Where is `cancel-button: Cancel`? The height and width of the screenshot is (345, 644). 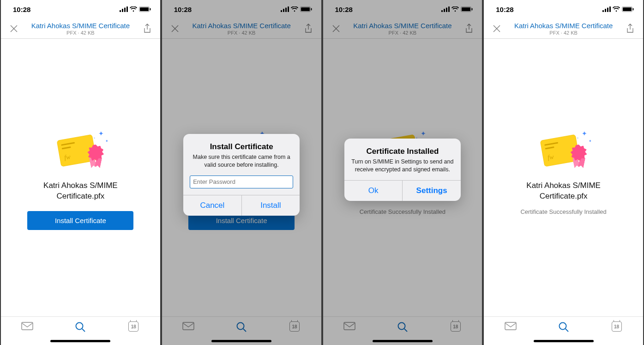 cancel-button: Cancel is located at coordinates (212, 206).